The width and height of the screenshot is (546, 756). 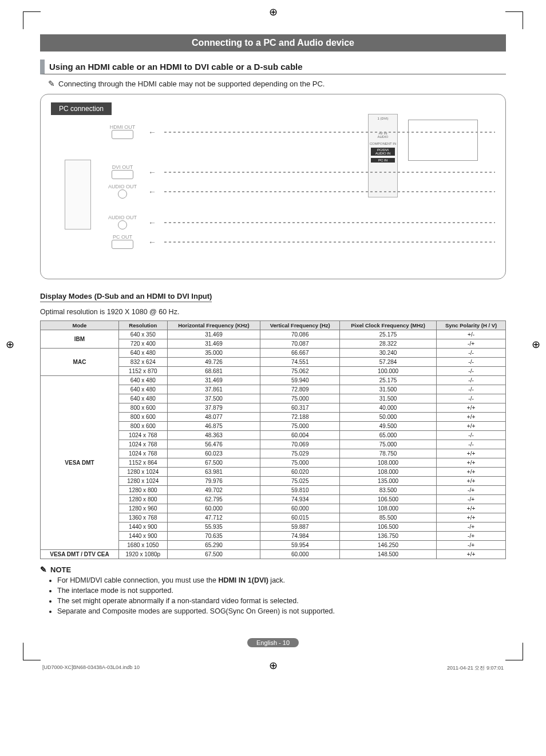 I want to click on port-dvi-out: DVI OUT, so click(x=122, y=172).